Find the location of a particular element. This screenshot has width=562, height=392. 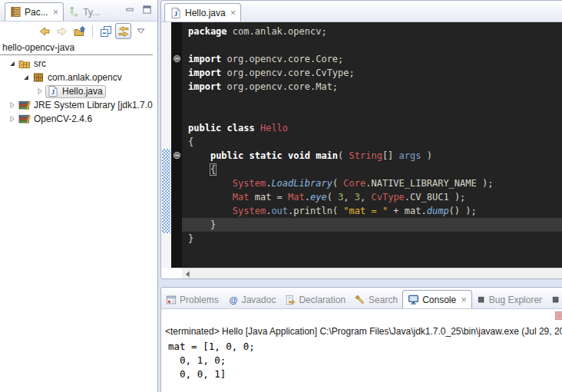

bottom-tab-declaration: Declaration is located at coordinates (315, 299).